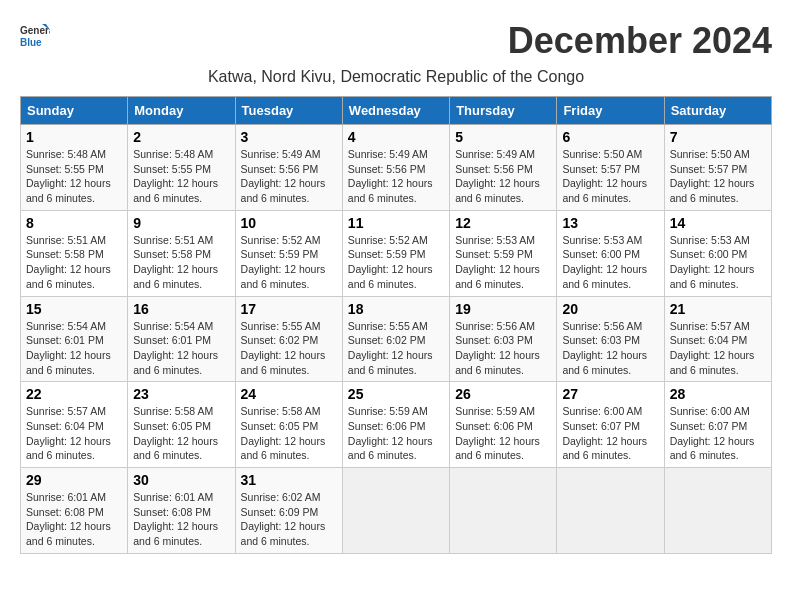  What do you see at coordinates (182, 425) in the screenshot?
I see `calendar-cell: 23 Sunrise: 5:58 AMSunset: 6:05 PMDaylig…` at bounding box center [182, 425].